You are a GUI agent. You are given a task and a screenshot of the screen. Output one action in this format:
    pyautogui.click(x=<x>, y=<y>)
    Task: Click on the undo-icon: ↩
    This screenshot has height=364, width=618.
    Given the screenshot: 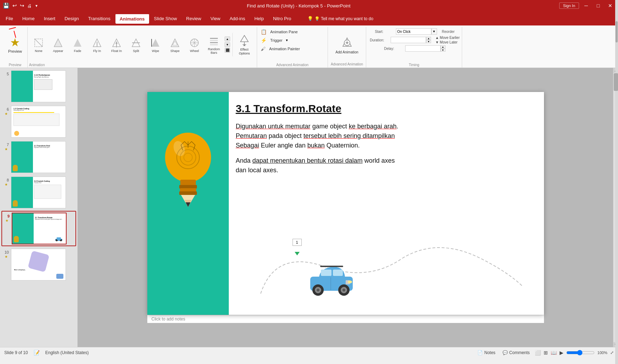 What is the action you would take?
    pyautogui.click(x=15, y=6)
    